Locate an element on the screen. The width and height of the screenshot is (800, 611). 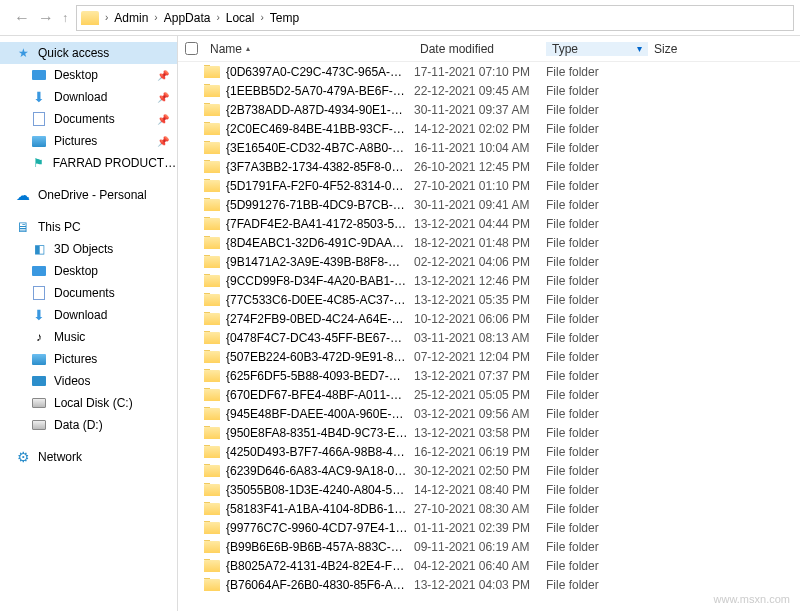
breadcrumb-item: Temp is located at coordinates (284, 18).